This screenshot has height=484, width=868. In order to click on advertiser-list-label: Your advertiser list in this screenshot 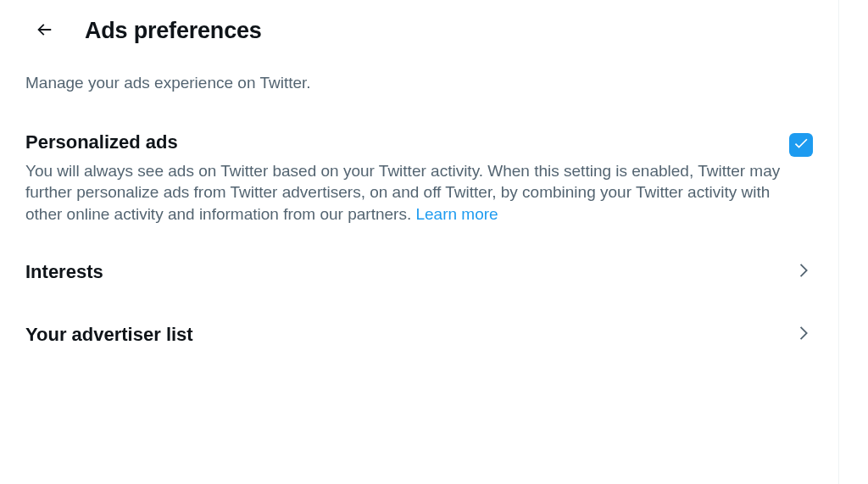, I will do `click(109, 335)`.